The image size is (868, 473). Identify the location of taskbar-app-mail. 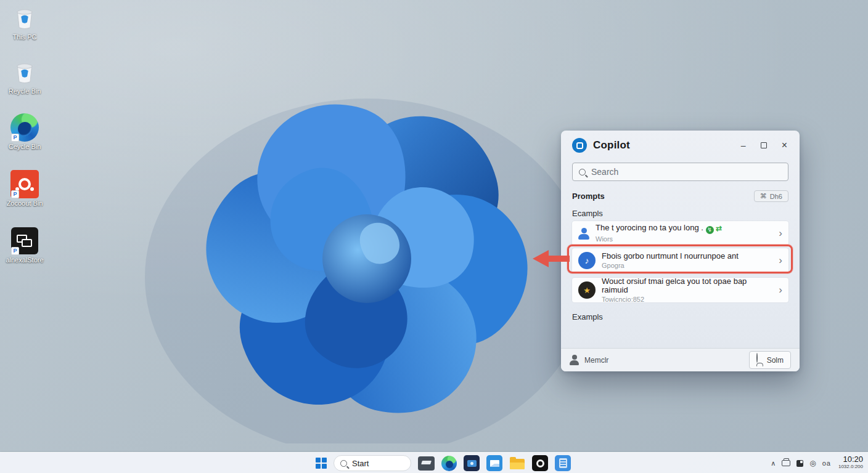
(494, 463).